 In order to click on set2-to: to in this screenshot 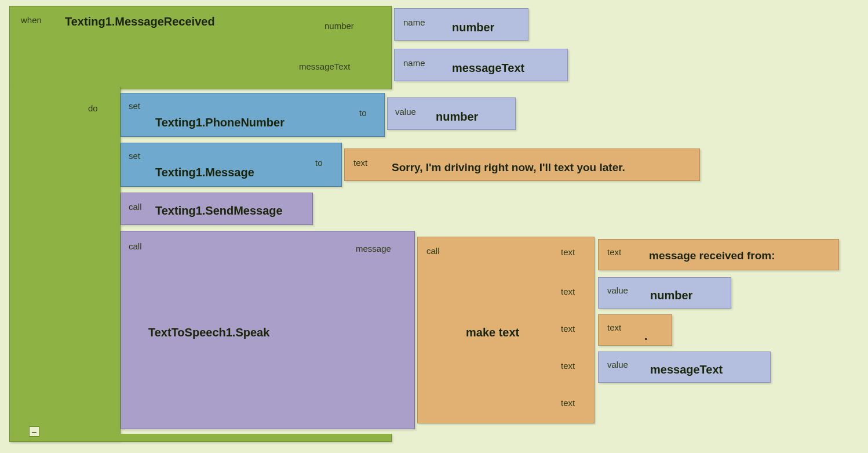, I will do `click(319, 162)`.